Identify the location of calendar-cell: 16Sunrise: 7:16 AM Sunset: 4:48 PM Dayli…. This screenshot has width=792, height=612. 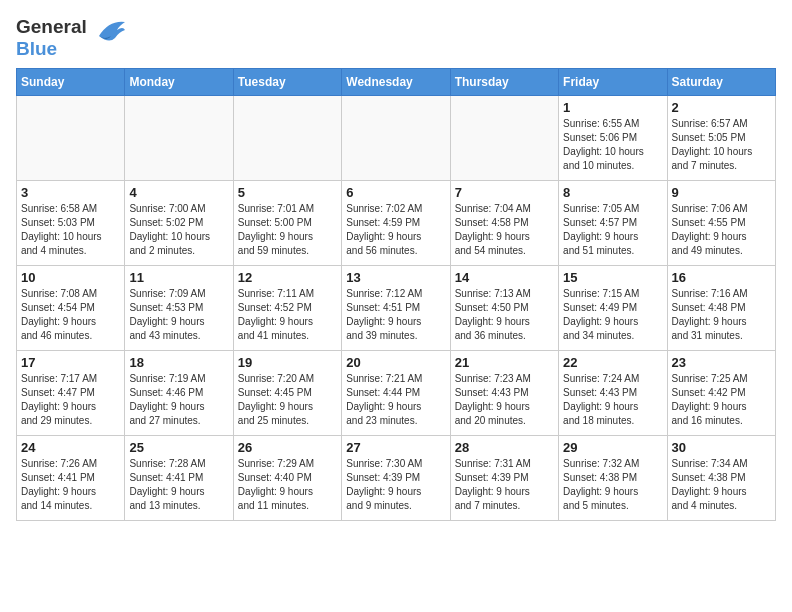
(721, 308).